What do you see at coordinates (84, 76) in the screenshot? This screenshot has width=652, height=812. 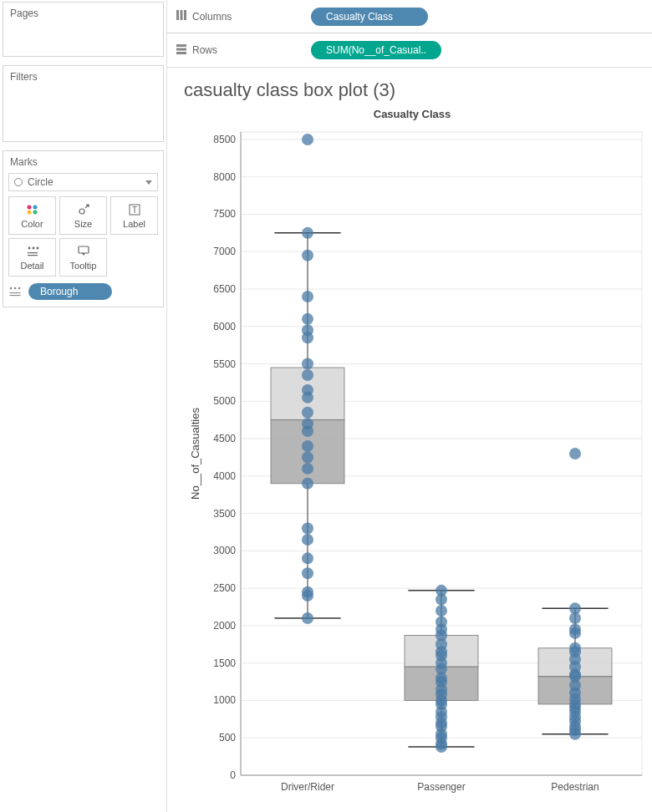 I see `filters-title: Filters` at bounding box center [84, 76].